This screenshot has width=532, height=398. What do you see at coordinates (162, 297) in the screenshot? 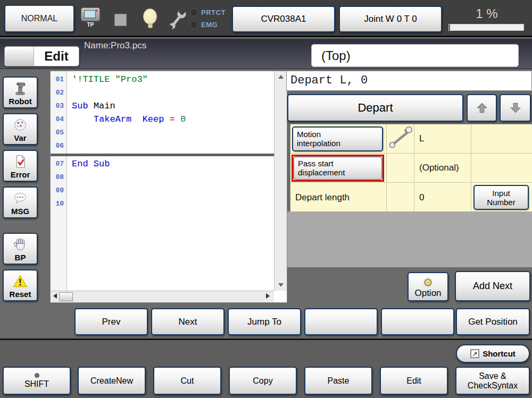
I see `horizontal-scrollbar` at bounding box center [162, 297].